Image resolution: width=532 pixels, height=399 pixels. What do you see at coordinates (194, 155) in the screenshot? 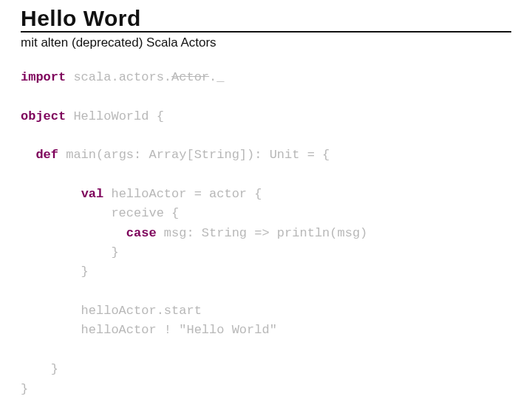
I see `code-text: main(args: Array[String]): Unit = {` at bounding box center [194, 155].